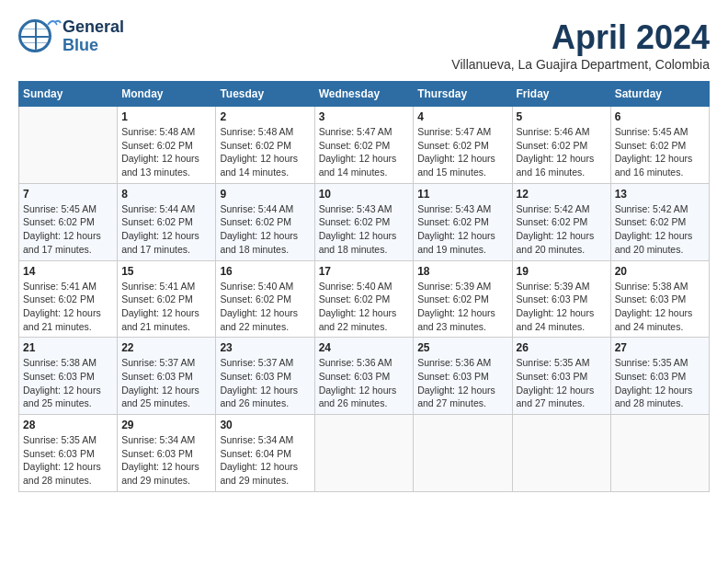 The height and width of the screenshot is (563, 728). What do you see at coordinates (265, 230) in the screenshot?
I see `day-info: Sunrise: 5:44 AM Sunset: 6:02 PM Dayligh…` at bounding box center [265, 230].